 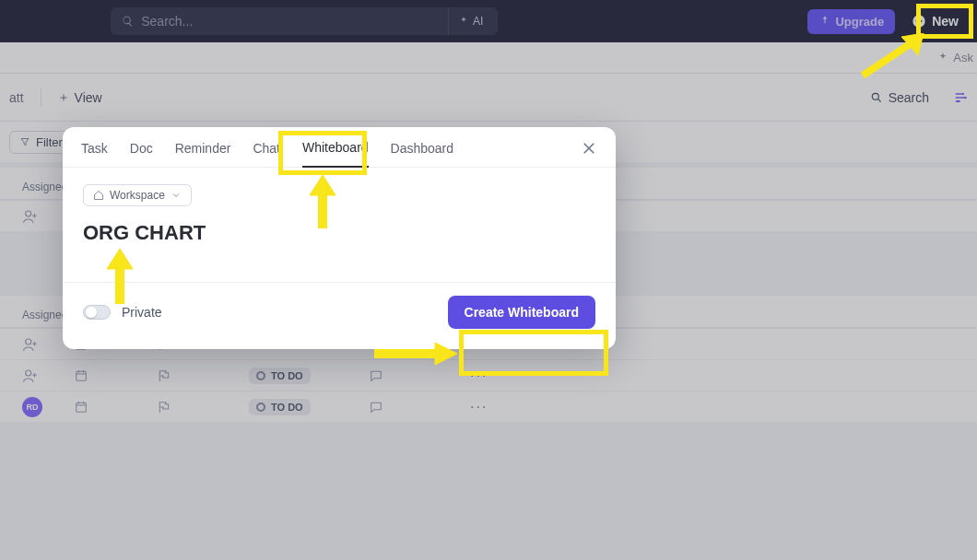 I want to click on tab-whiteboard: Whiteboard, so click(x=335, y=154).